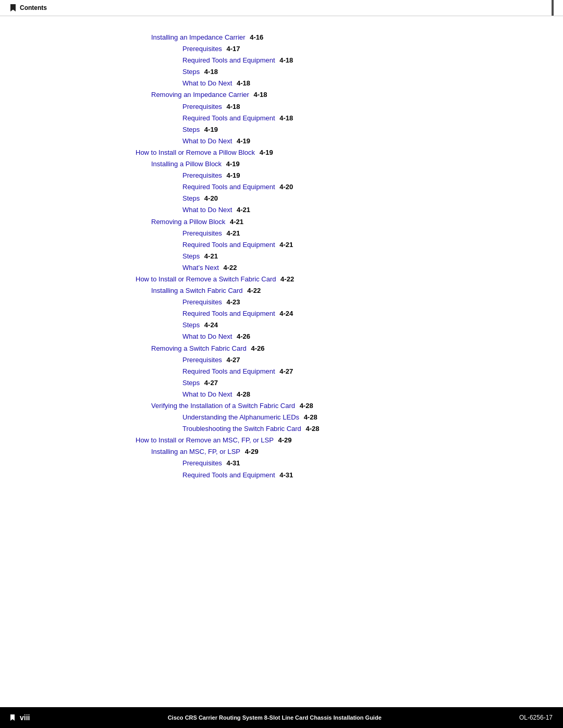 This screenshot has height=728, width=563. Describe the element at coordinates (201, 268) in the screenshot. I see `toc-link: What’s Next` at that location.